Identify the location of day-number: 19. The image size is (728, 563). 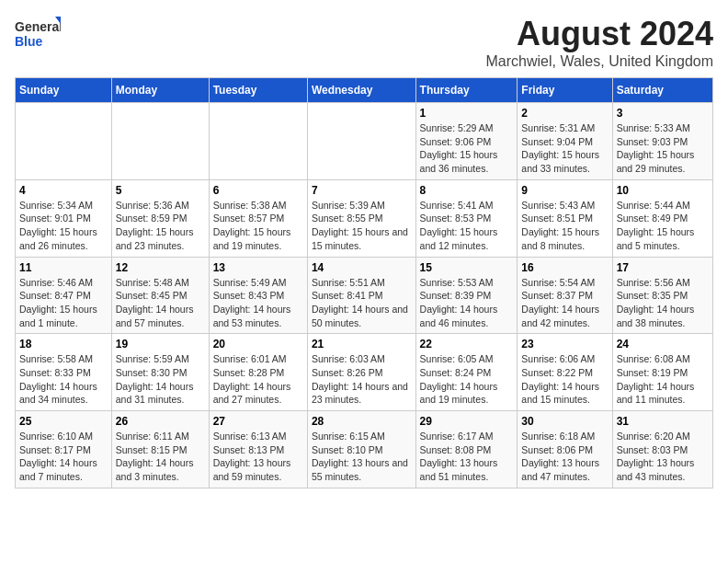
(160, 344).